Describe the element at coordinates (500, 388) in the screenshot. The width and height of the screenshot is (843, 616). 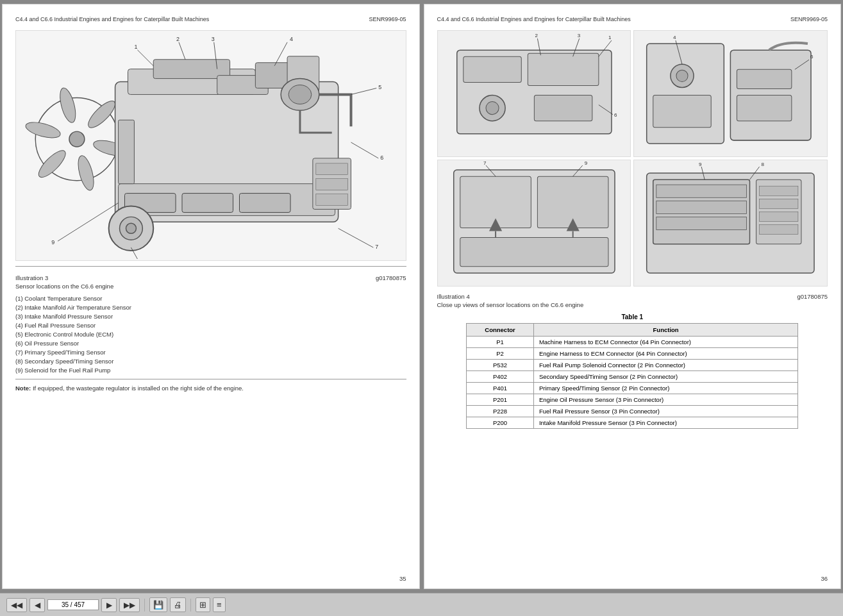
I see `connector-cell: P401` at that location.